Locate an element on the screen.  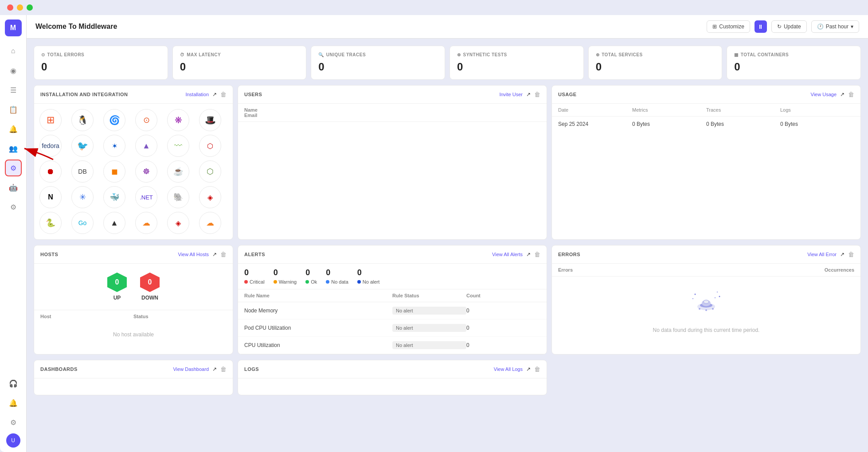
integration-triangle: ▲ is located at coordinates (114, 223).